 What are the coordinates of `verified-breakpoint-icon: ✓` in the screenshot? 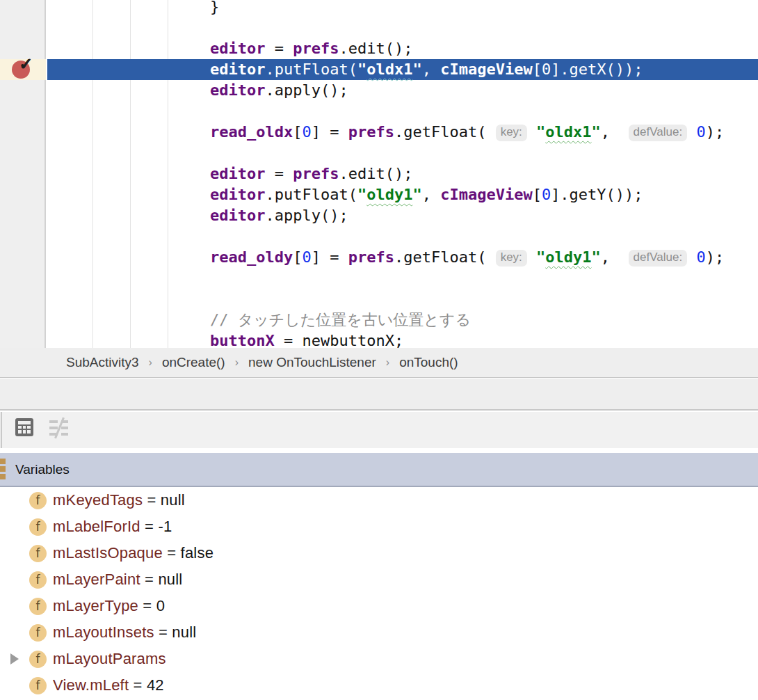 It's located at (21, 70).